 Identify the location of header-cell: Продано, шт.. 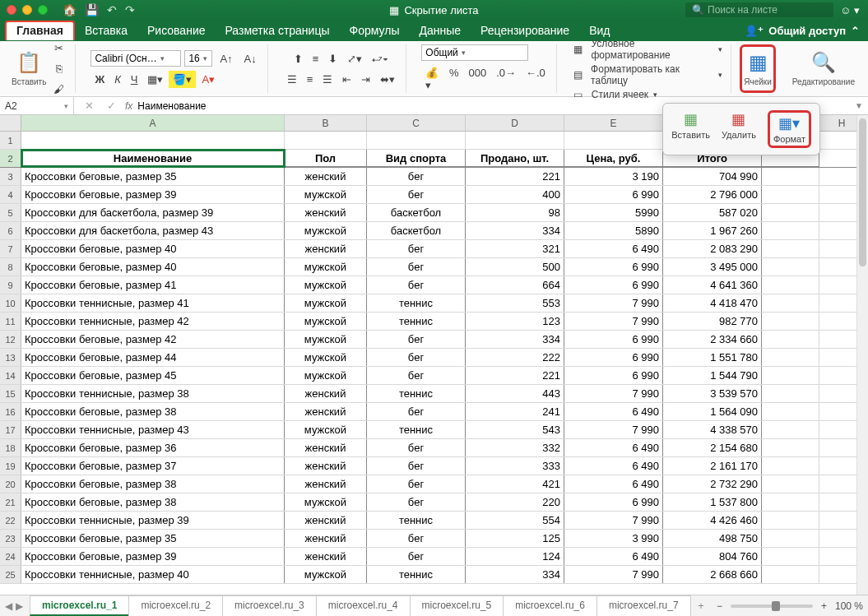
(515, 158).